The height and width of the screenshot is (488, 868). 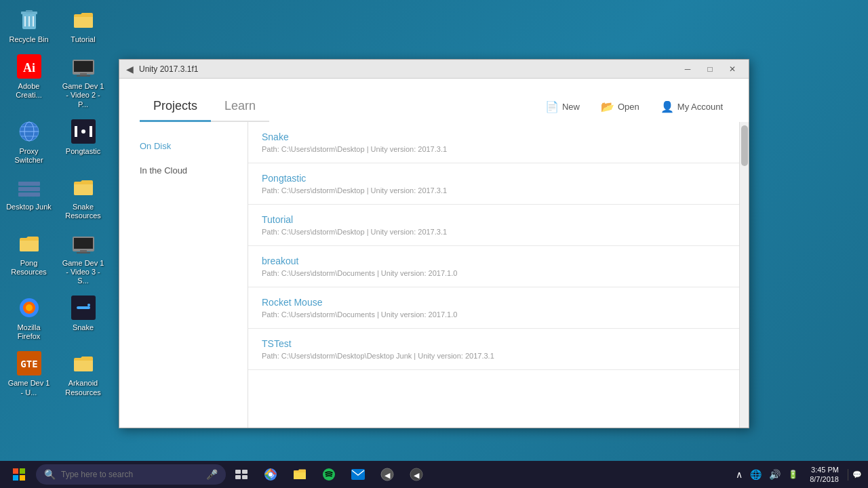 I want to click on desktop-junk-label: Desktop Junk, so click(x=28, y=207).